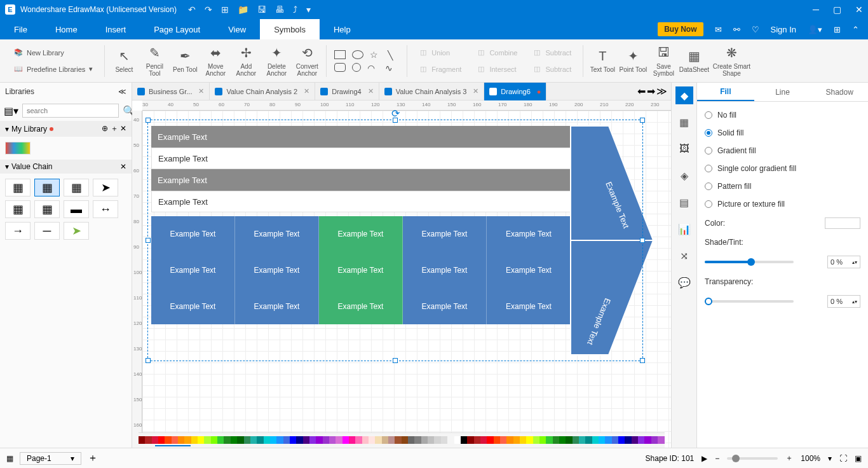  What do you see at coordinates (783, 115) in the screenshot?
I see `radio-no-fill: No fill` at bounding box center [783, 115].